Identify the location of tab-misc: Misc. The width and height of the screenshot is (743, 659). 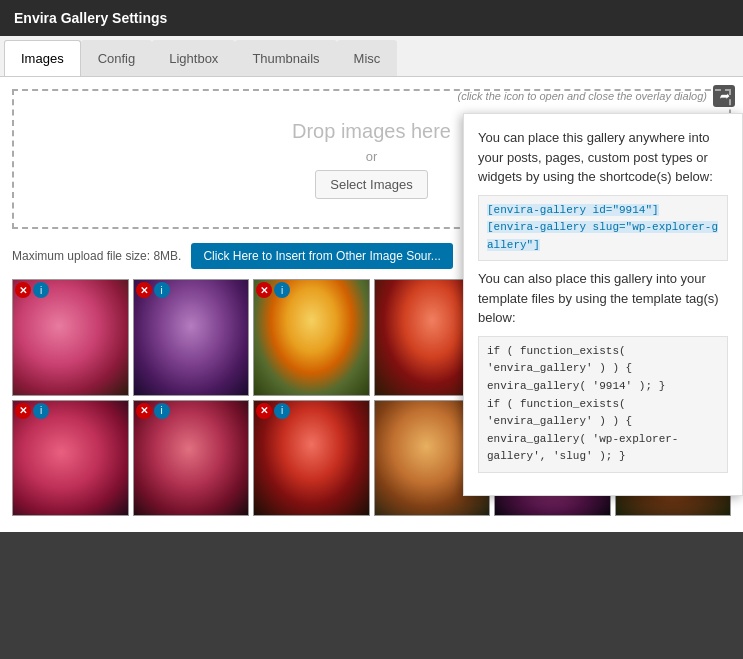
(368, 58).